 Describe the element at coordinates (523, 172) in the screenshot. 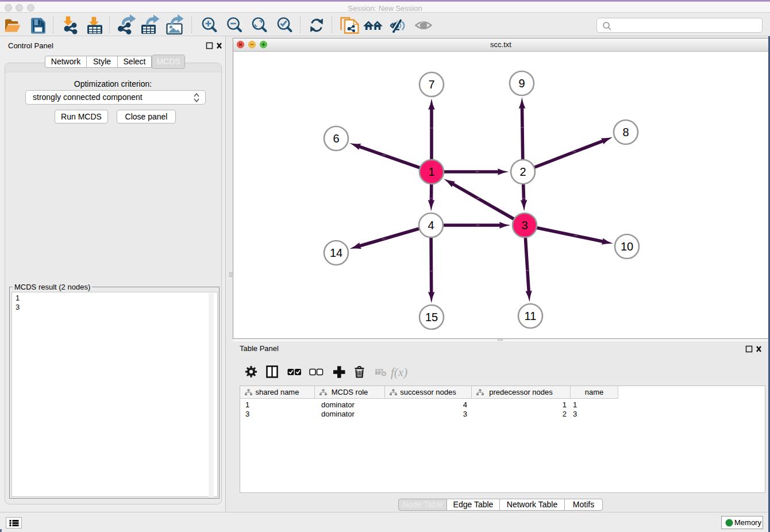

I see `svg-text: 2` at that location.